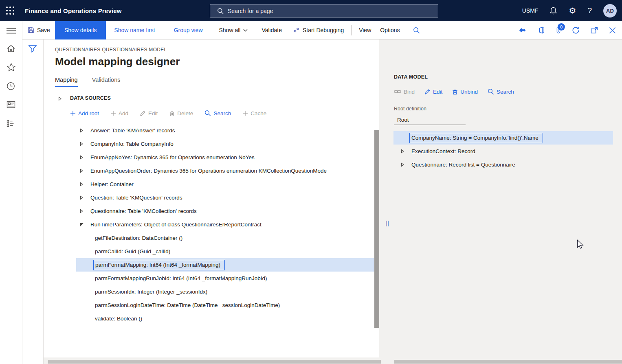 This screenshot has width=622, height=364. I want to click on refresh-icon, so click(576, 30).